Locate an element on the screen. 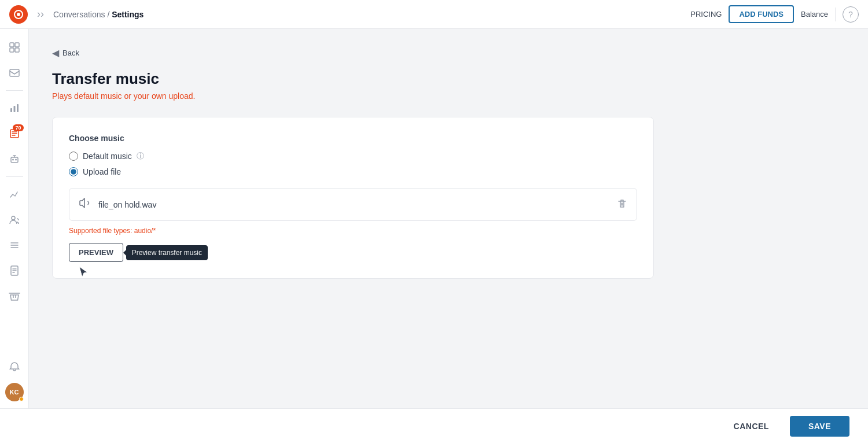 This screenshot has width=868, height=443. default-music-label: Default music is located at coordinates (108, 156).